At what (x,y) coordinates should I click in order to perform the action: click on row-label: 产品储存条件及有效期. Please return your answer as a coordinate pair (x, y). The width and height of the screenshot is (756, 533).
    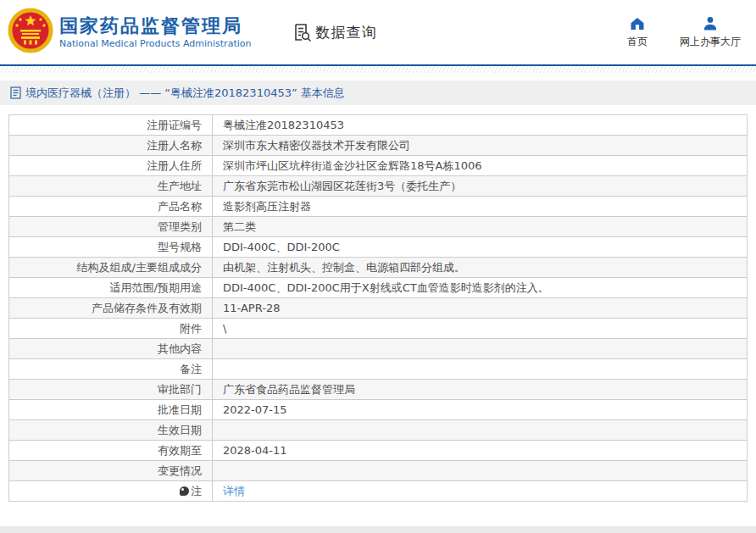
    Looking at the image, I should click on (147, 308).